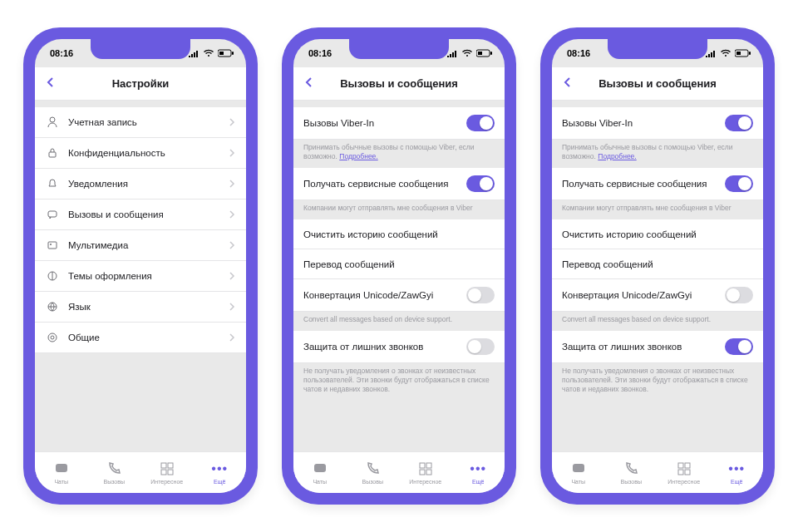  Describe the element at coordinates (658, 154) in the screenshot. I see `setting-description: Принимать обычные вызовы с помощью Viber…` at that location.